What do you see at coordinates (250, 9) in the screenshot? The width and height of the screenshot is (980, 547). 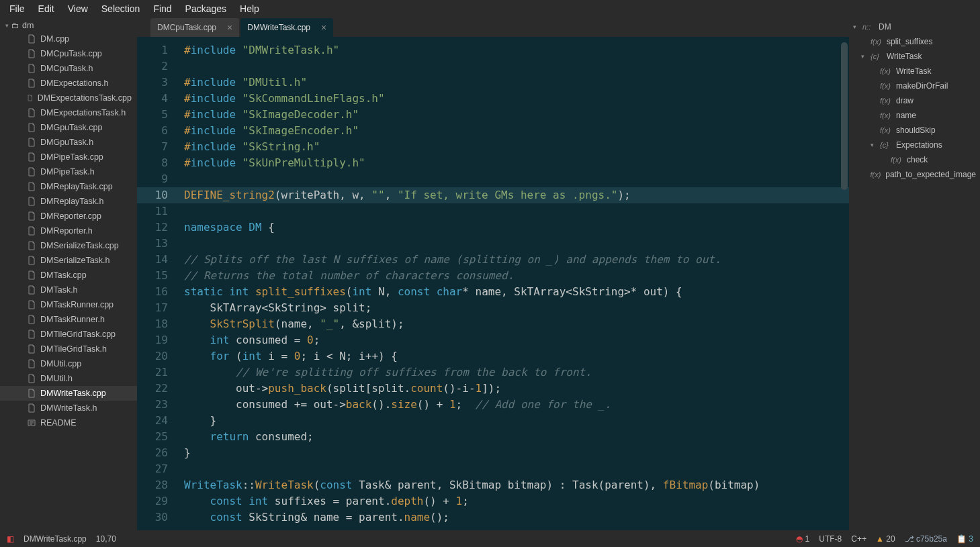 I see `menu-help: Help` at bounding box center [250, 9].